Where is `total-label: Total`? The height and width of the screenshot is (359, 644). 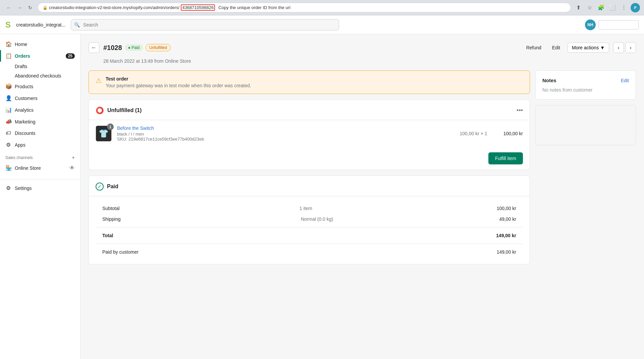
total-label: Total is located at coordinates (201, 236).